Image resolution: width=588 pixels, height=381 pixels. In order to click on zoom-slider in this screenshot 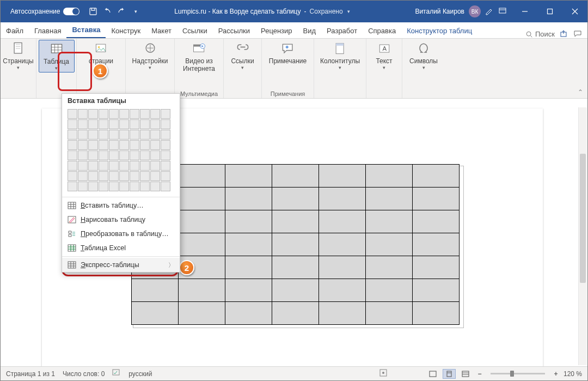, I will do `click(518, 374)`.